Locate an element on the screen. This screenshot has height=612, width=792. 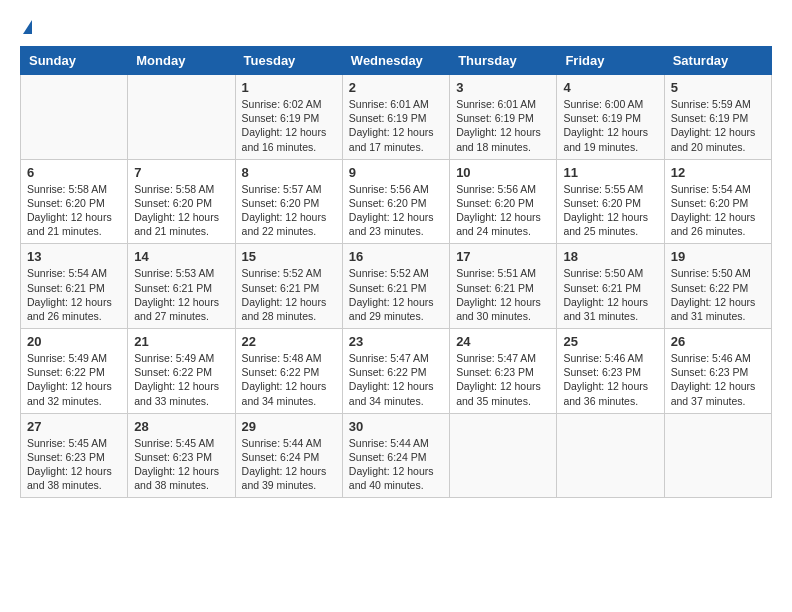
calendar-cell: 12Sunrise: 5:54 AM Sunset: 6:20 PM Dayli… is located at coordinates (718, 202).